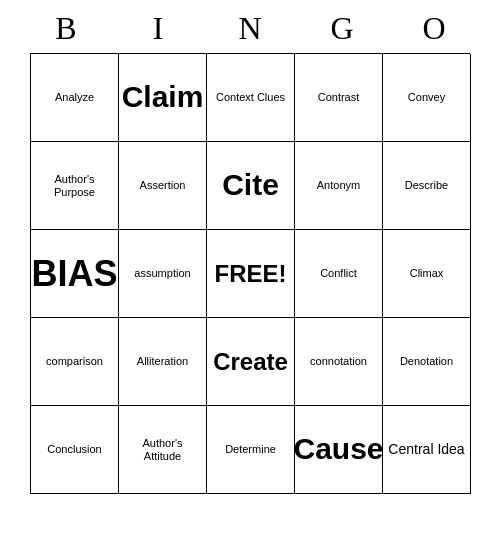 This screenshot has width=500, height=544. Describe the element at coordinates (339, 274) in the screenshot. I see `bingo-cell-13: Conflict` at that location.